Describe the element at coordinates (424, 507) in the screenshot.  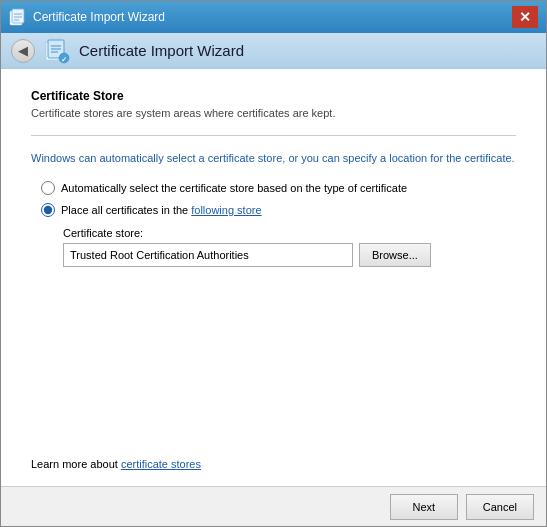
I see `next-button: Next` at that location.